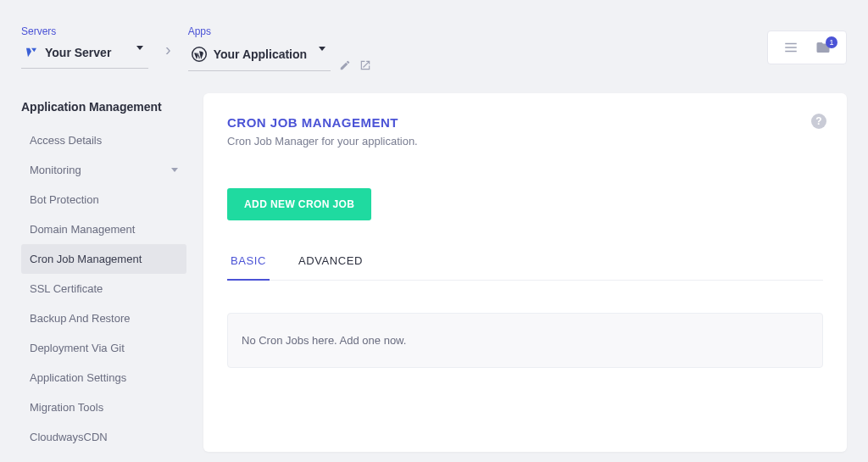 This screenshot has height=462, width=868. Describe the element at coordinates (345, 65) in the screenshot. I see `edit-app-icon` at that location.